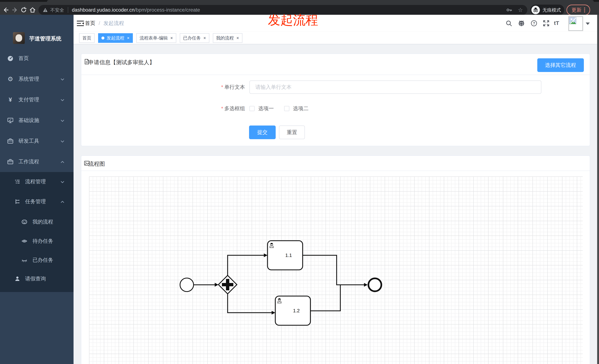  Describe the element at coordinates (336, 23) in the screenshot. I see `app-header: 首页 / 发起流程 ? tT` at that location.